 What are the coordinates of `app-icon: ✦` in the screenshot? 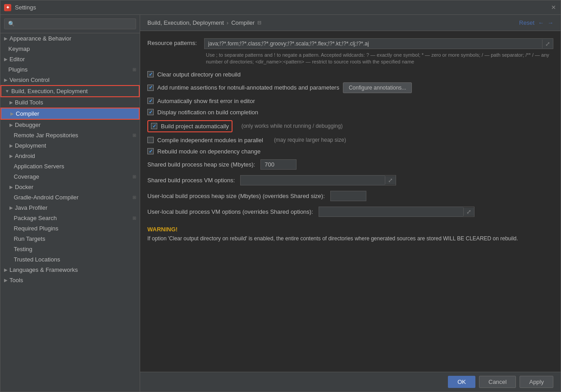 It's located at (8, 8).